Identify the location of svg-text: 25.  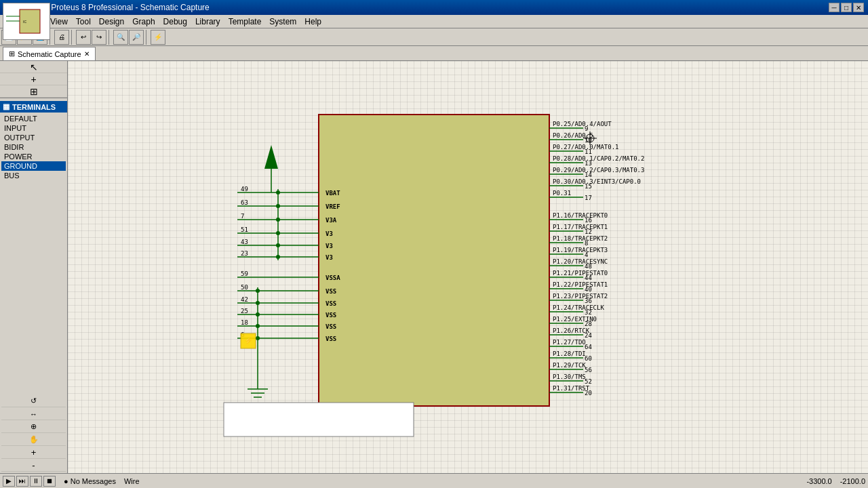
(244, 311).